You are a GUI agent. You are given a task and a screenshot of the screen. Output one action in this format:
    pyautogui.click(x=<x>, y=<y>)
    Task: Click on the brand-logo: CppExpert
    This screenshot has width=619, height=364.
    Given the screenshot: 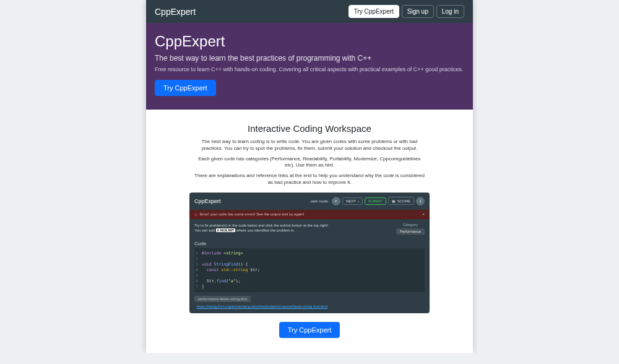 What is the action you would take?
    pyautogui.click(x=250, y=12)
    